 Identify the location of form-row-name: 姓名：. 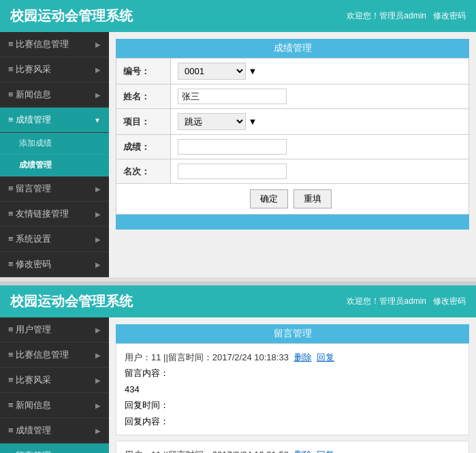
(293, 97).